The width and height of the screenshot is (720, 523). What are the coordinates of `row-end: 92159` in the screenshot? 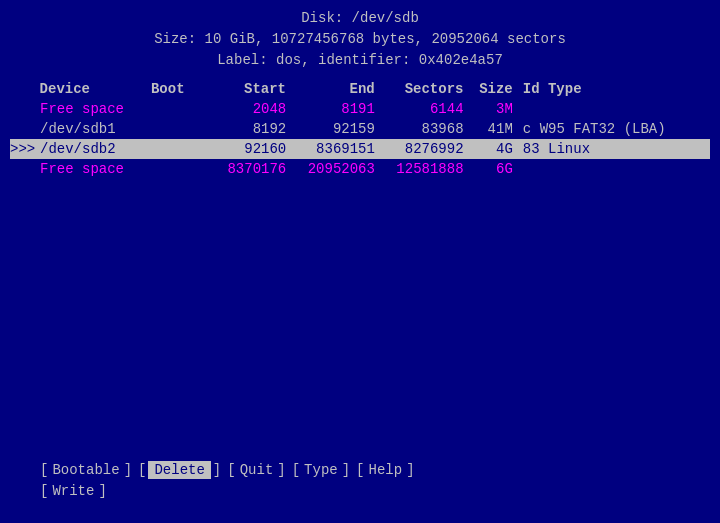 It's located at (330, 129).